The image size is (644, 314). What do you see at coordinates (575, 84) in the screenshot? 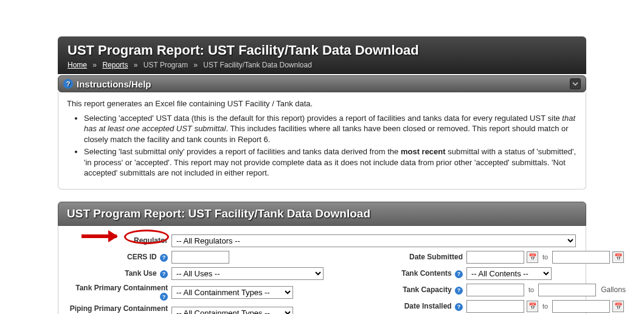
I see `collapse-button` at bounding box center [575, 84].